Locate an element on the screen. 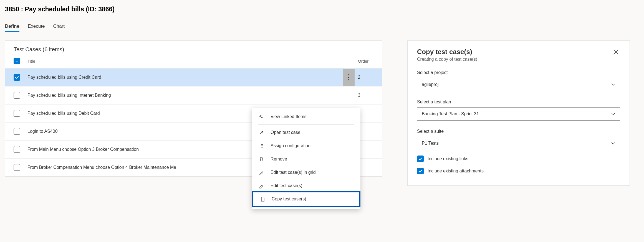 Image resolution: width=644 pixels, height=242 pixels. include-attachments-label: Include existing attachments is located at coordinates (456, 171).